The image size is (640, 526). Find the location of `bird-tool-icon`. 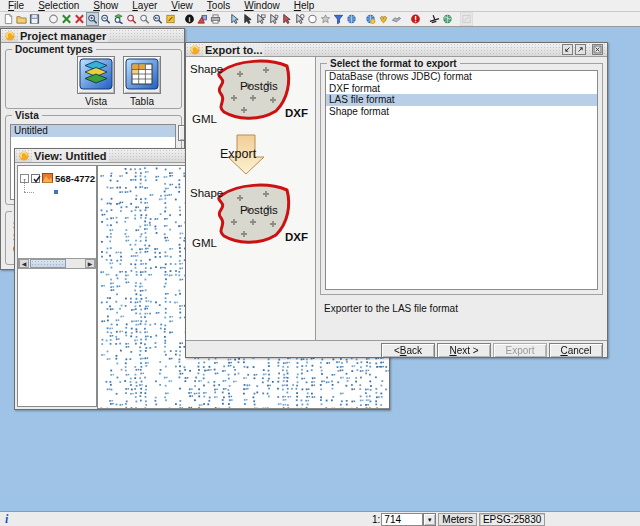

bird-tool-icon is located at coordinates (396, 19).